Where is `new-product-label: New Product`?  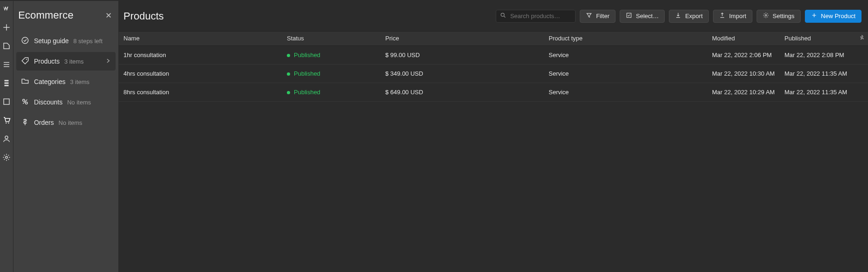
new-product-label: New Product is located at coordinates (838, 16).